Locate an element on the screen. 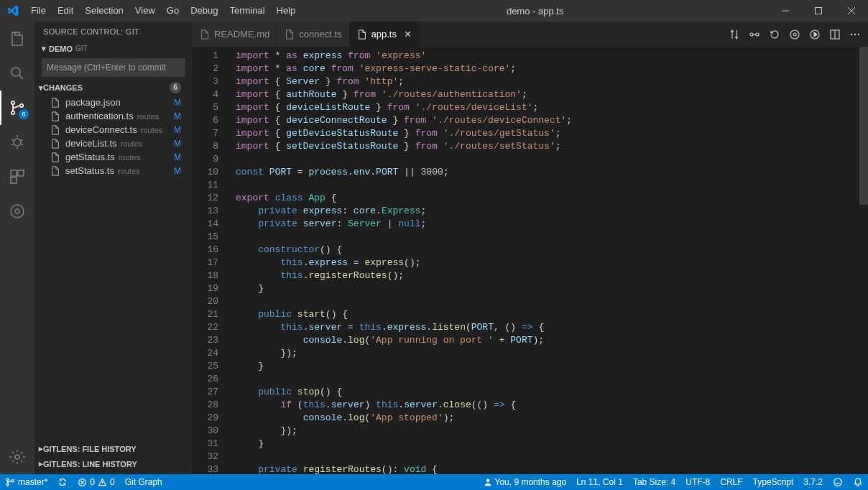 Image resolution: width=868 pixels, height=490 pixels. settings-gear-icon is located at coordinates (17, 457).